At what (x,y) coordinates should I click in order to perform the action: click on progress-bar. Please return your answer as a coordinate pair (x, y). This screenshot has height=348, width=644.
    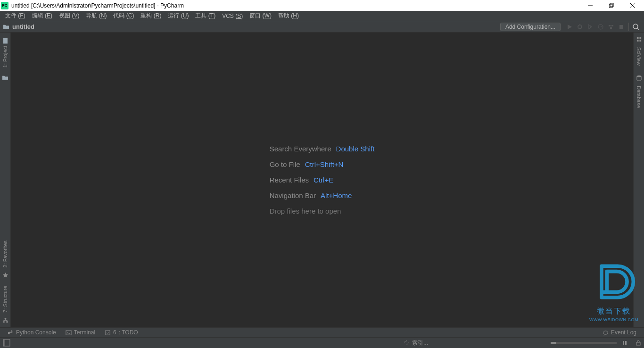
    Looking at the image, I should click on (584, 343).